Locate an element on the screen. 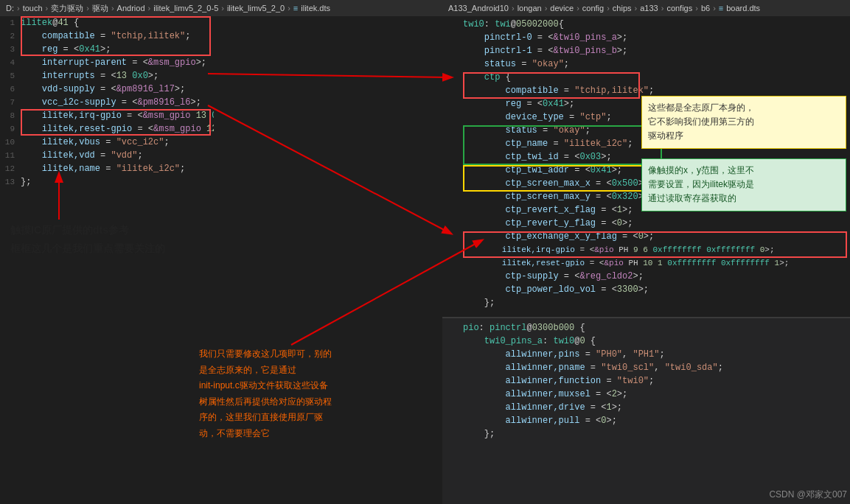  watermark: CSDN @邓家文007 is located at coordinates (808, 495).